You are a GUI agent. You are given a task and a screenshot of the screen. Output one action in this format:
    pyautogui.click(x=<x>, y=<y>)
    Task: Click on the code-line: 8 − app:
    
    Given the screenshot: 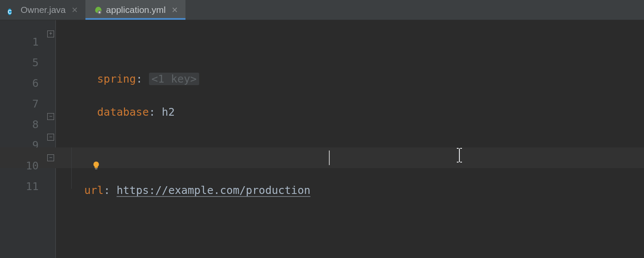 What is the action you would take?
    pyautogui.click(x=322, y=117)
    